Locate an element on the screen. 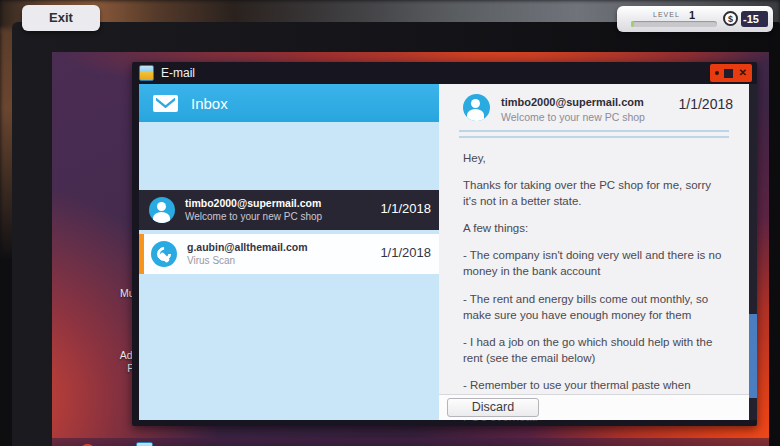 The image size is (780, 446). wrench-icon is located at coordinates (164, 254).